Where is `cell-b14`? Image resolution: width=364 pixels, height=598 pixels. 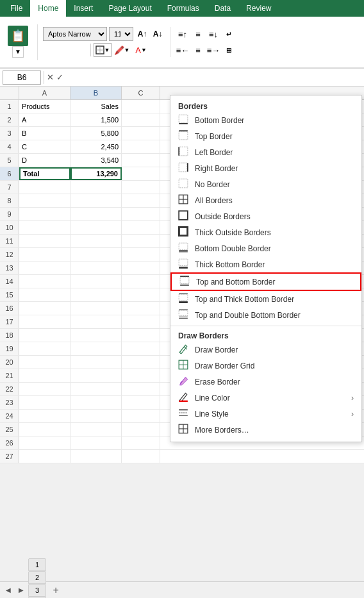 cell-b14 is located at coordinates (96, 281).